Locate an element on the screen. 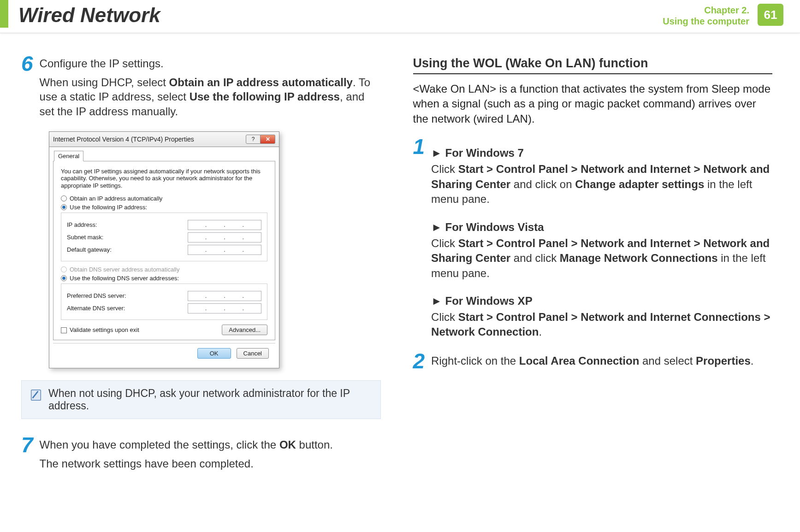 The image size is (800, 532). win7-body: Click Start > Control Panel > Network an… is located at coordinates (602, 184).